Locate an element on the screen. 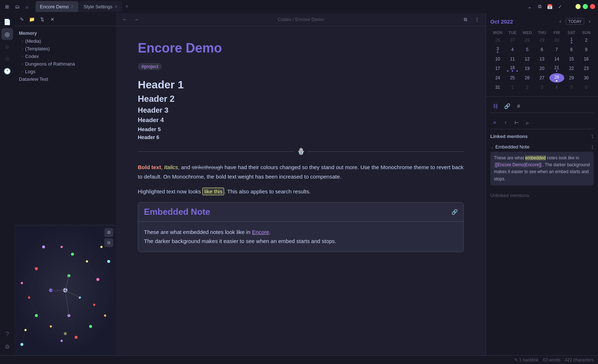 The width and height of the screenshot is (598, 364). tab-style-settings: Style Settings ✕ is located at coordinates (101, 7).